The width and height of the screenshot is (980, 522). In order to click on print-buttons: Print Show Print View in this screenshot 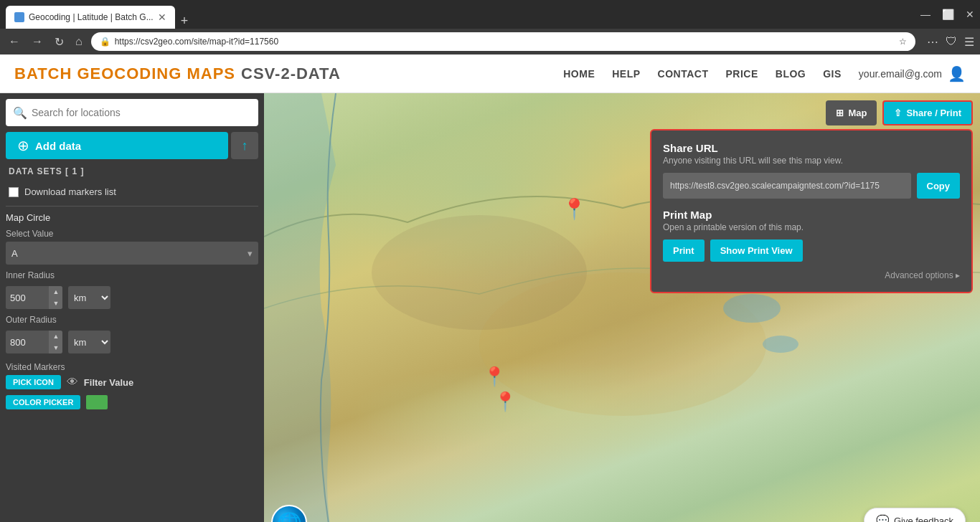, I will do `click(811, 251)`.